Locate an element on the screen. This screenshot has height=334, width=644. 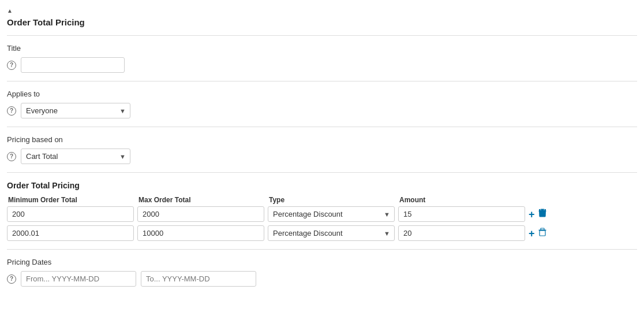
row1-amount-input is located at coordinates (462, 214).